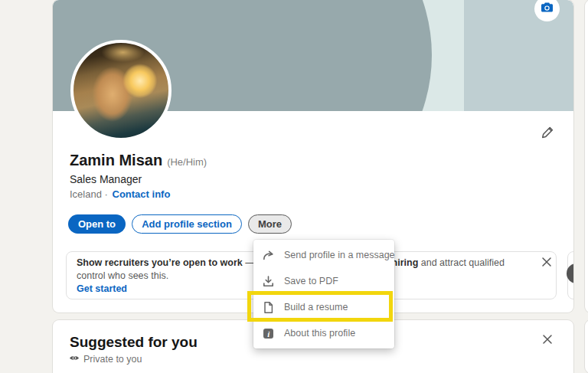 This screenshot has height=373, width=588. What do you see at coordinates (268, 256) in the screenshot?
I see `share-arrow-icon` at bounding box center [268, 256].